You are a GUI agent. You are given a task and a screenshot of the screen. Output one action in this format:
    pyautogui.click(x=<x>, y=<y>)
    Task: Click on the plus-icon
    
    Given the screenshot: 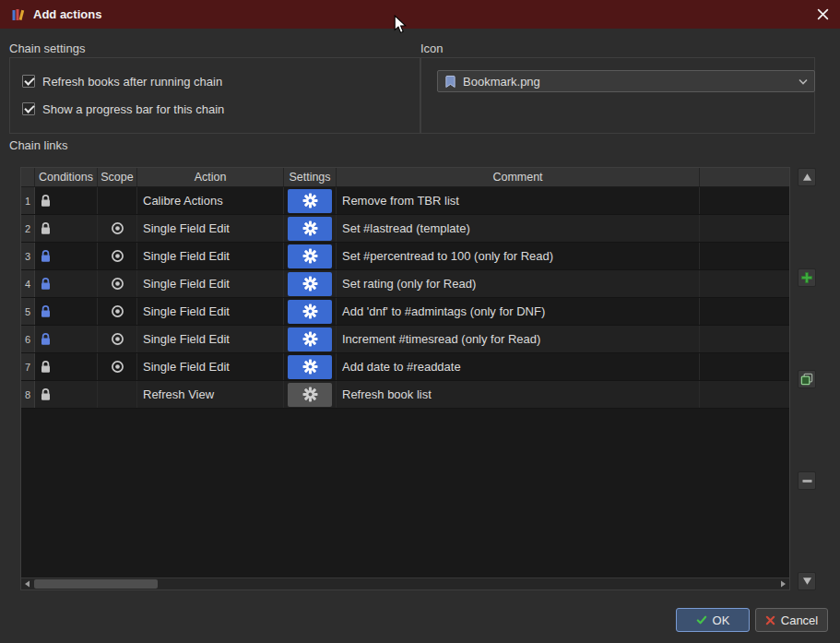 What is the action you would take?
    pyautogui.click(x=807, y=278)
    